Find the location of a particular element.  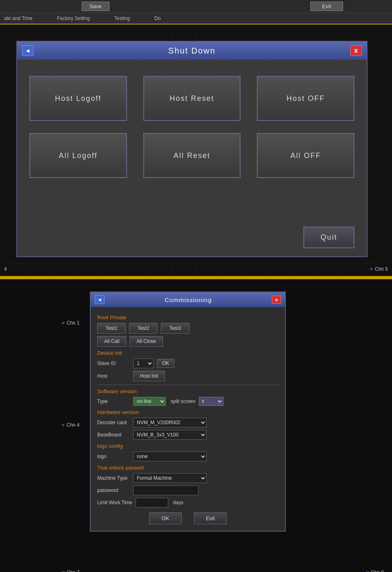

split-screen-label: split screen is located at coordinates (183, 401).